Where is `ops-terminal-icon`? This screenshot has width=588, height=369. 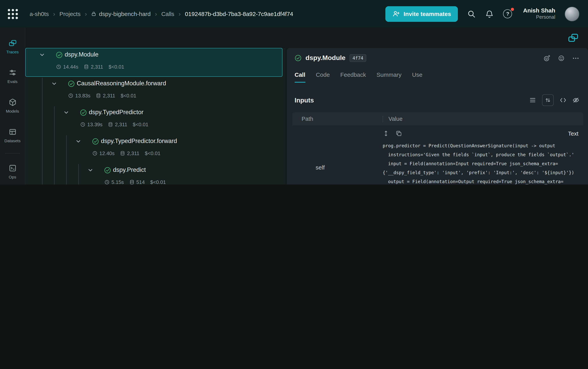 ops-terminal-icon is located at coordinates (12, 168).